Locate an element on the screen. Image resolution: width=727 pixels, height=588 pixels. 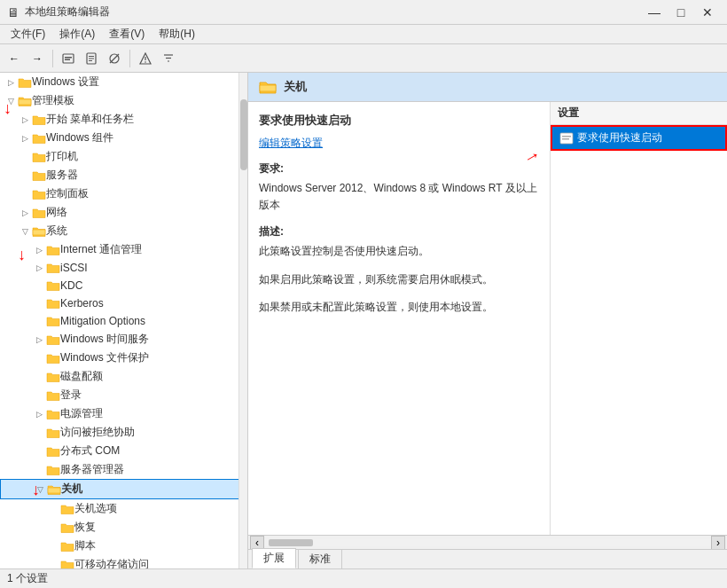
label-kerberos: Kerberos is located at coordinates (82, 303).